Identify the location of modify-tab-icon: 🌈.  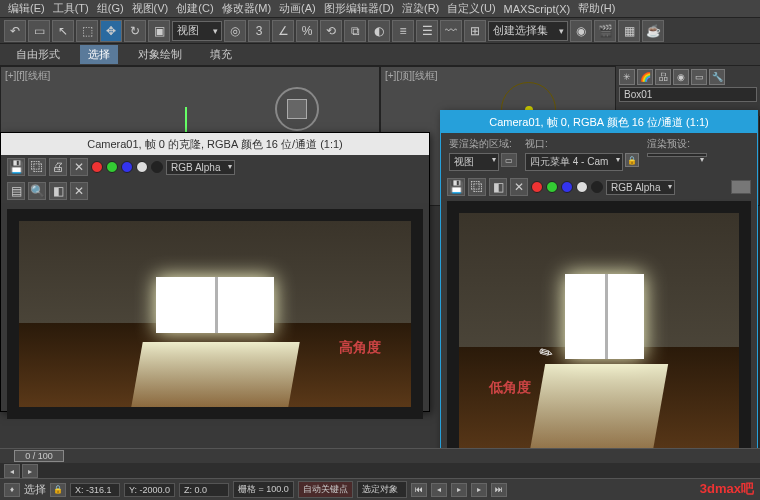
(645, 77).